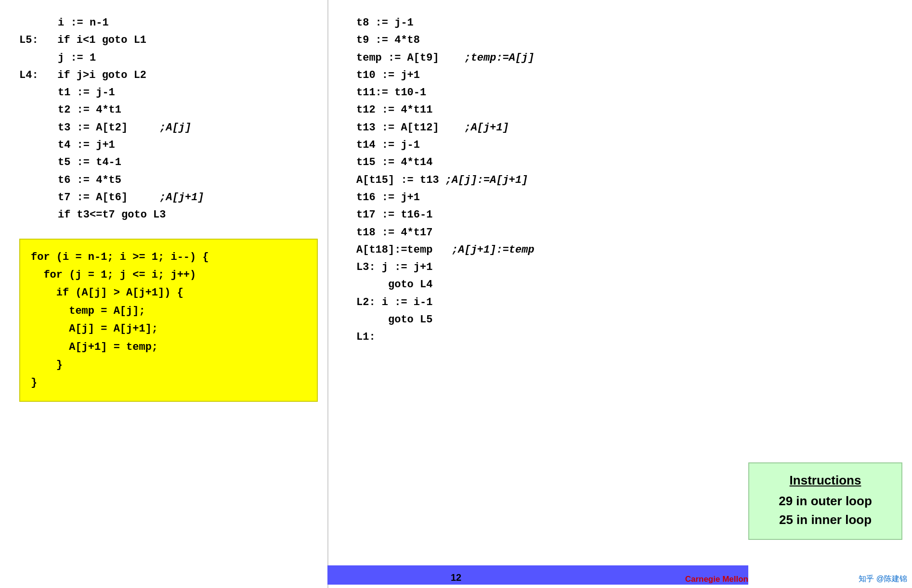 This screenshot has height=588, width=912. I want to click on code-line: A[t18]:=temp ;A[j+1]:=temp, so click(627, 250).